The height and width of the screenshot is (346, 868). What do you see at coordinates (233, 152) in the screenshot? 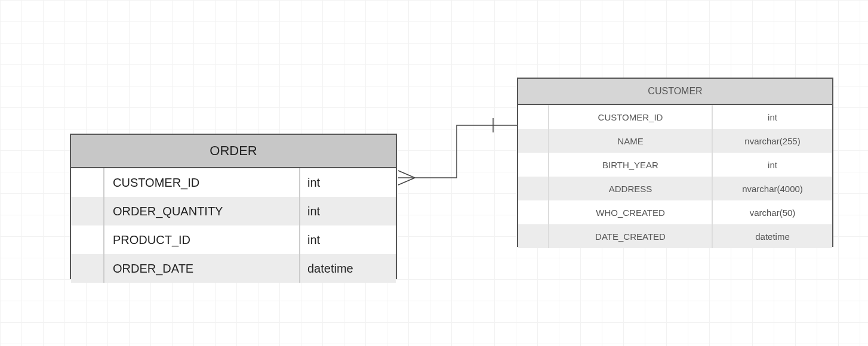
I see `entity-order-title: ORDER` at bounding box center [233, 152].